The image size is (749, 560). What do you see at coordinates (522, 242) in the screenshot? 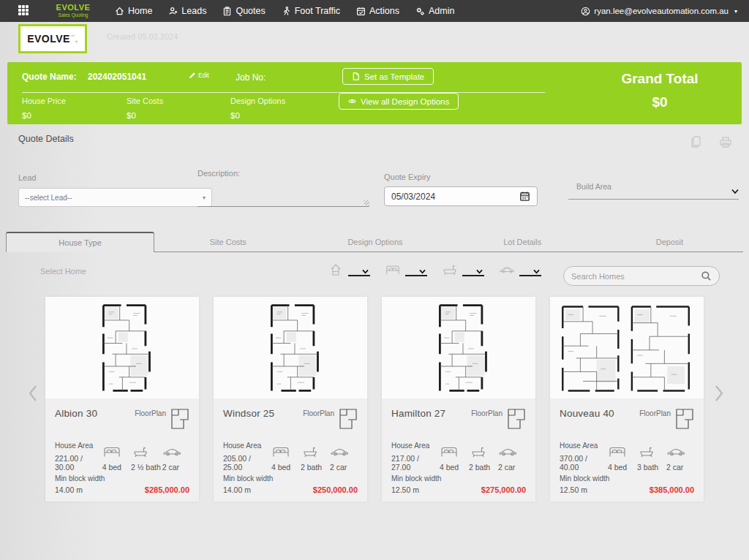
I see `tab-label: Lot Details` at bounding box center [522, 242].